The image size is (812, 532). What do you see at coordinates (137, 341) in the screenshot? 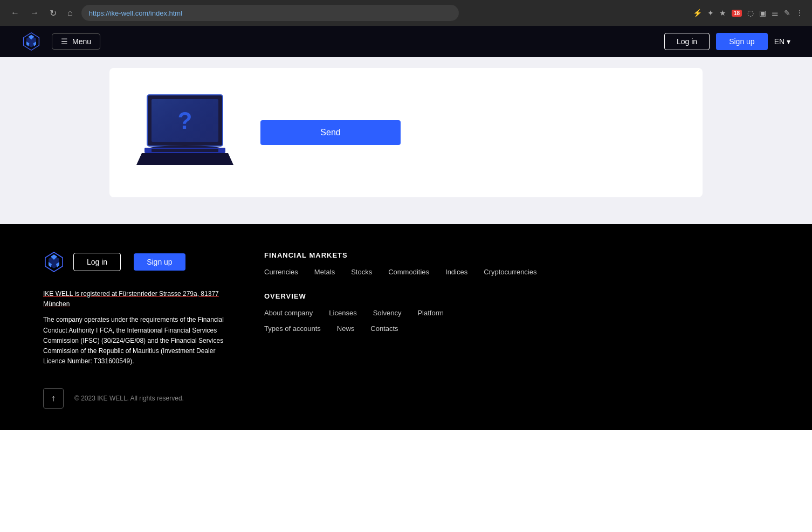
I see `footer-address-line2: The company operates under the requireme…` at bounding box center [137, 341].